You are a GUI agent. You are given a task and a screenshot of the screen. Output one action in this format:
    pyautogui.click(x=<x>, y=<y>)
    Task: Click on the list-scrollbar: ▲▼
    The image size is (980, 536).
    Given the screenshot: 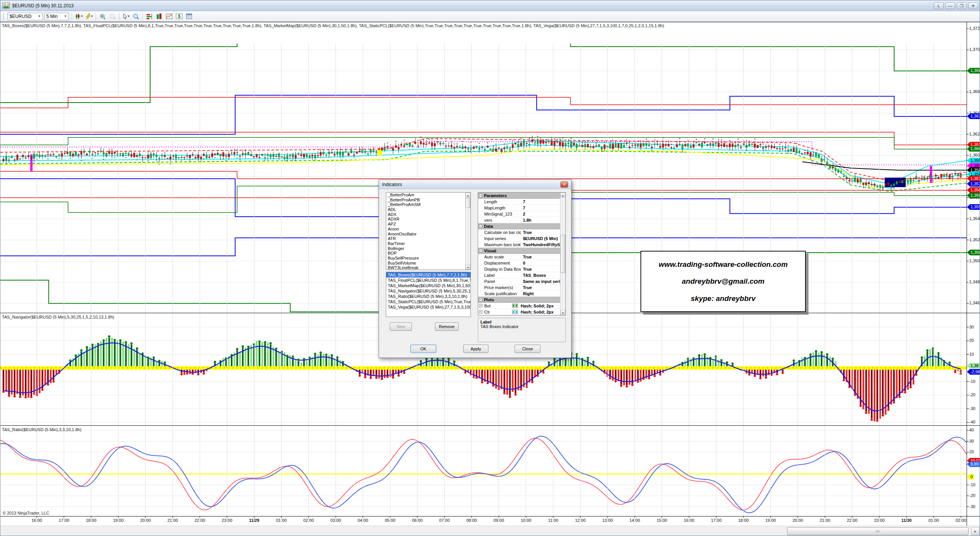 What is the action you would take?
    pyautogui.click(x=468, y=231)
    